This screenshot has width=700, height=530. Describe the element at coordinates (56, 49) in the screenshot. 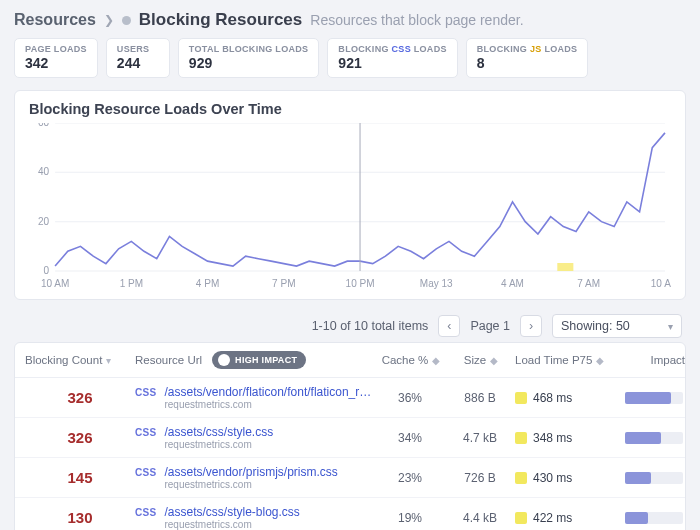

I see `stat-label: PAGE LOADS` at that location.